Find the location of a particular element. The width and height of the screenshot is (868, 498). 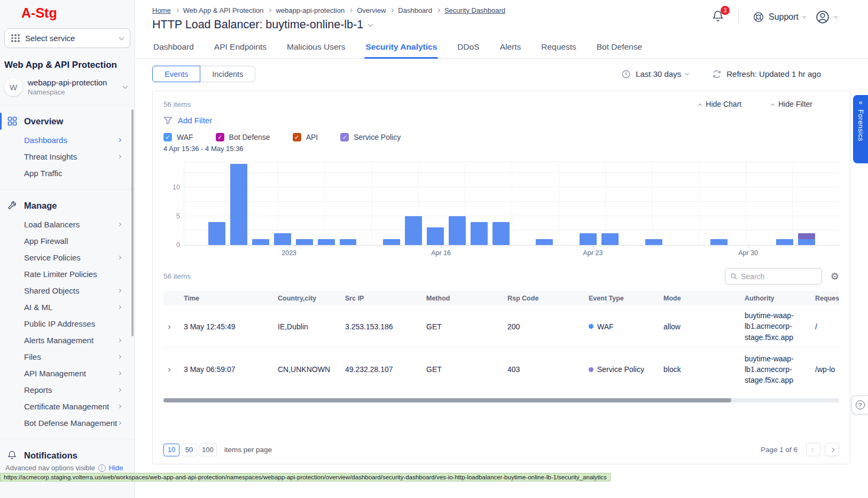

checkbox-service-policy: ✓ is located at coordinates (345, 137).